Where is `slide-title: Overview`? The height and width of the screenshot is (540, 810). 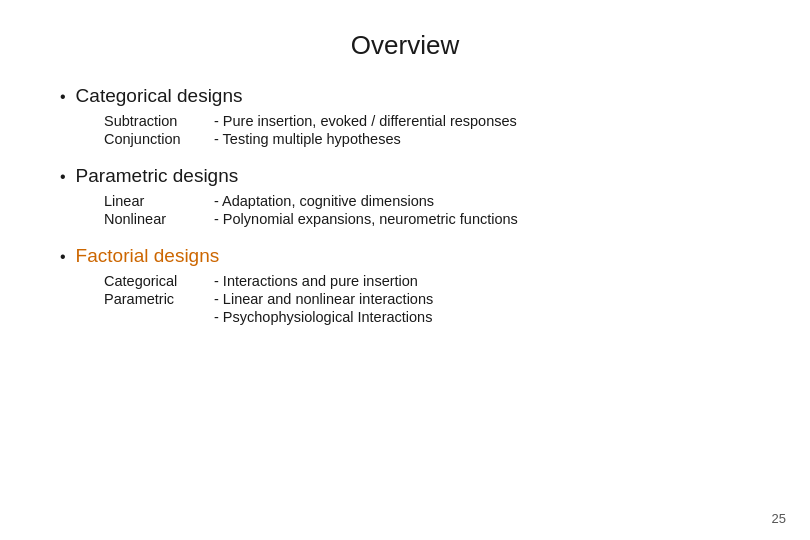 slide-title: Overview is located at coordinates (405, 46).